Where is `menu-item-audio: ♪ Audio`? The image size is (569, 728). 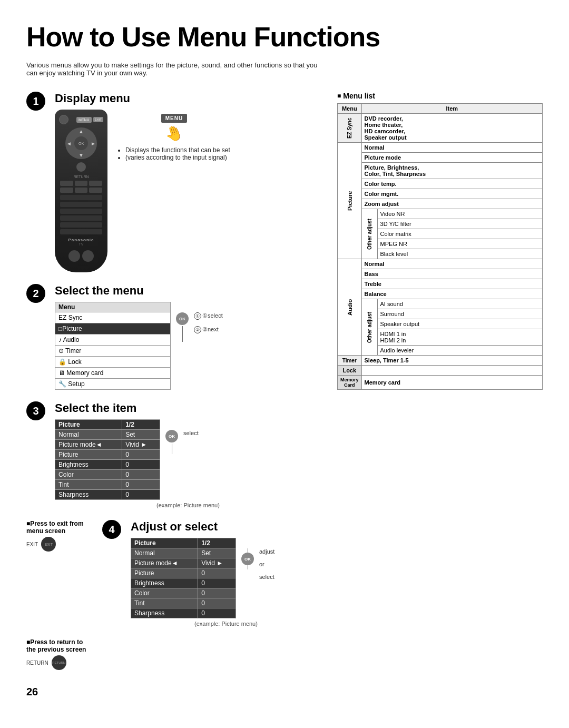
menu-item-audio: ♪ Audio is located at coordinates (113, 340).